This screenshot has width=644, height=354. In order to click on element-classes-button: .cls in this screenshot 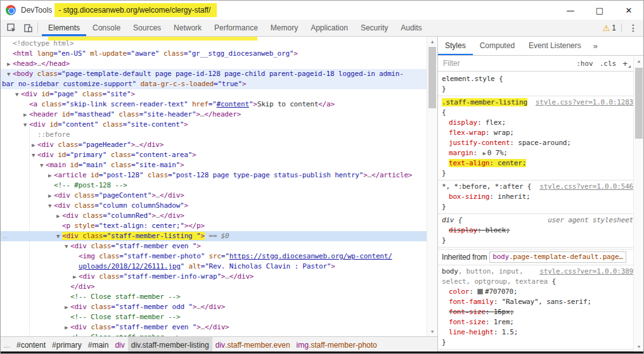, I will do `click(609, 63)`.